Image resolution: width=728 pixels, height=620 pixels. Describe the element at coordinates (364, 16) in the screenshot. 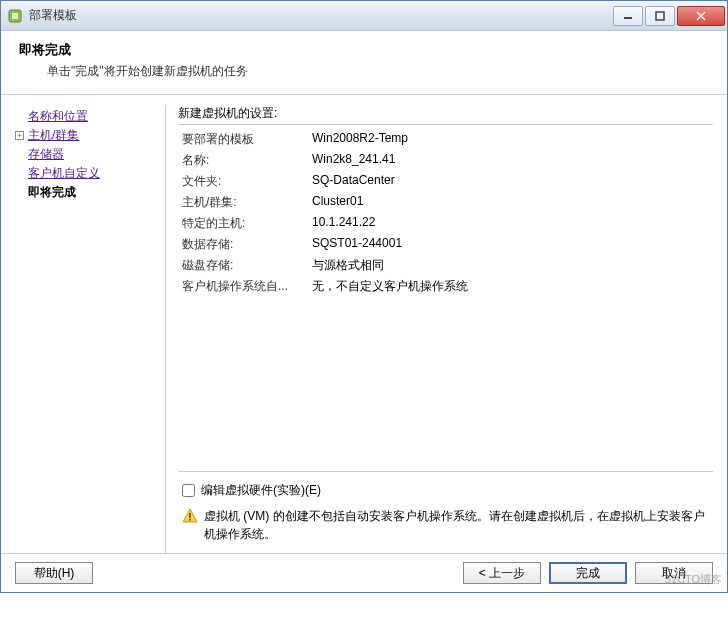

I see `titlebar: 部署模板` at that location.